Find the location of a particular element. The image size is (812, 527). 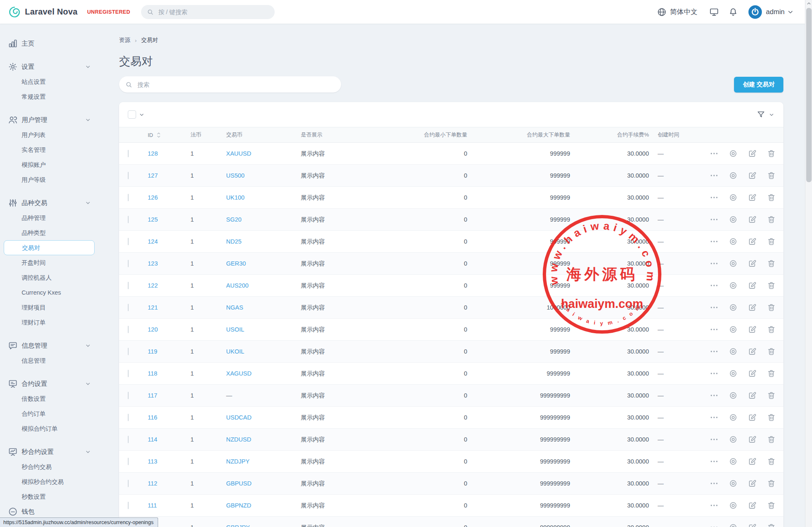

sidebar-subitem: 模拟合约订单 is located at coordinates (54, 429).